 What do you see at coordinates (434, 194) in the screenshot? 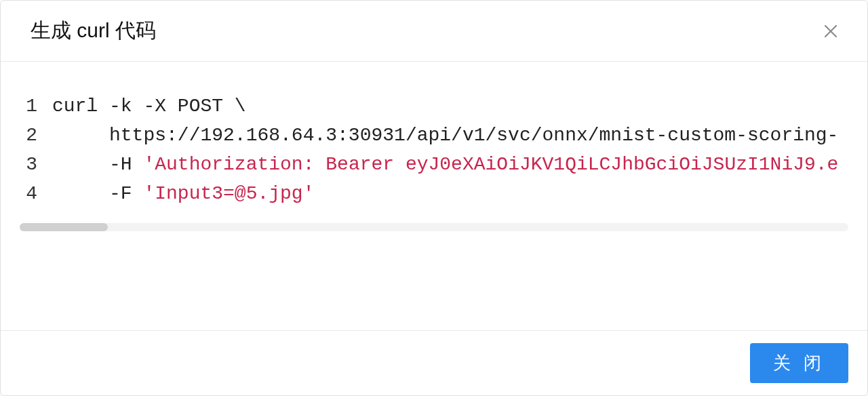
I see `code-line: 4 -F 'Input3=@5.jpg'` at bounding box center [434, 194].